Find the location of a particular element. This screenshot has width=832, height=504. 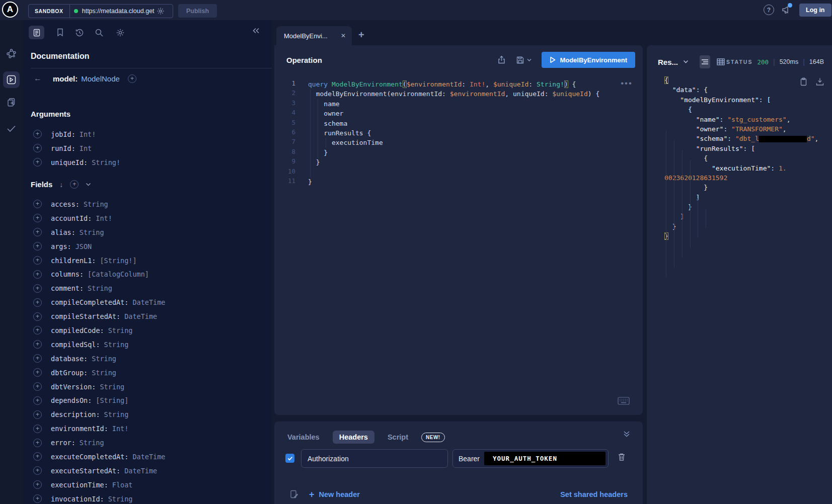

formatted-view-toggle is located at coordinates (705, 62).